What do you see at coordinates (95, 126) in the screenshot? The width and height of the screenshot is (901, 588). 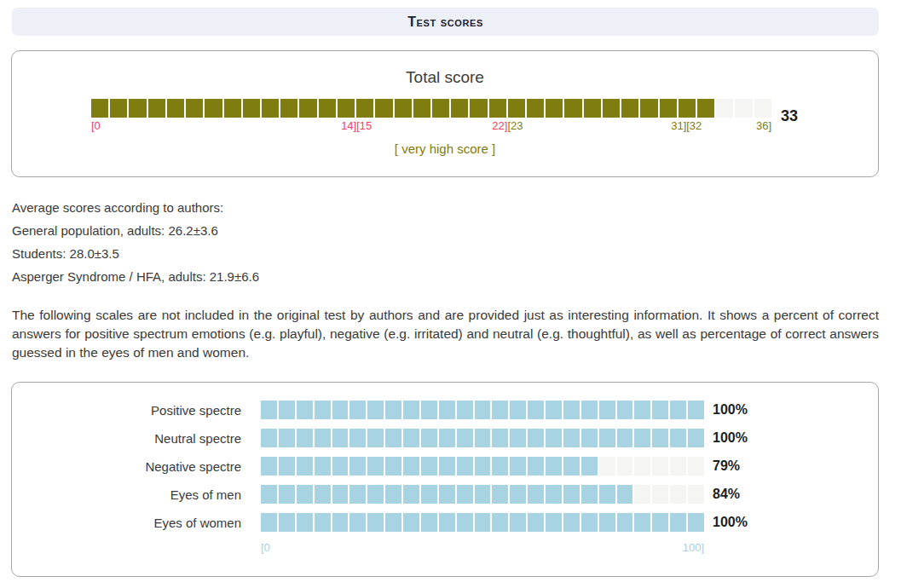 I see `scale-tick: [0` at bounding box center [95, 126].